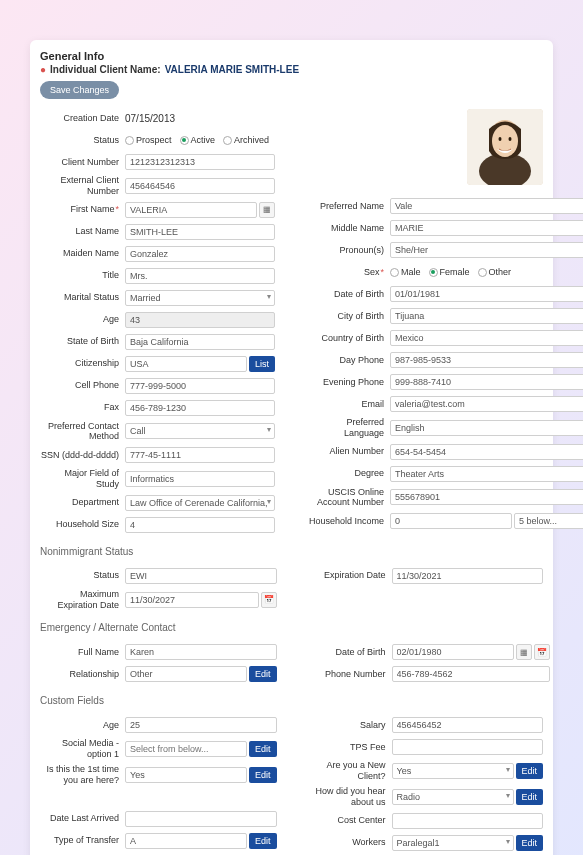  I want to click on input-middle-name, so click(486, 228).